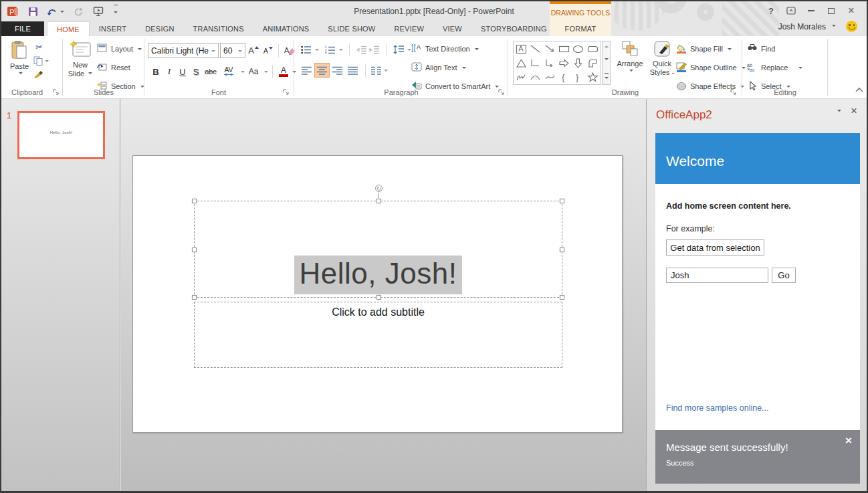  I want to click on gallery-scroll-up-icon, so click(607, 45).